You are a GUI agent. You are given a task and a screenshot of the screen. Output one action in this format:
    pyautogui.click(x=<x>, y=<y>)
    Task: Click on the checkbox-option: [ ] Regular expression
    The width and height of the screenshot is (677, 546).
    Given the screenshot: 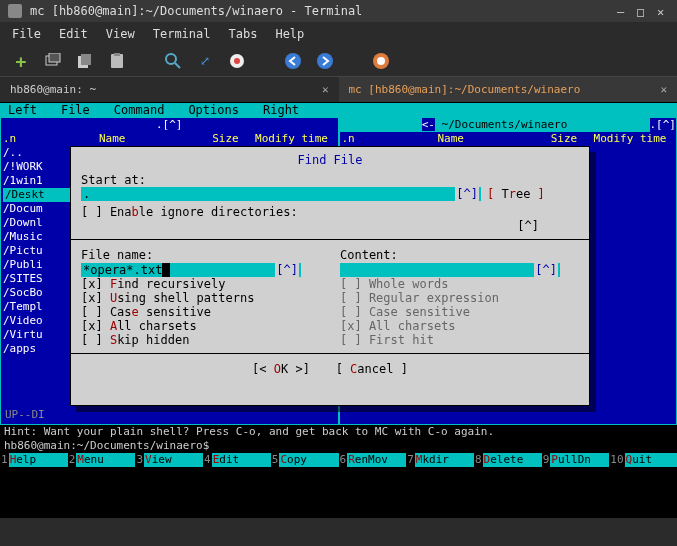 What is the action you would take?
    pyautogui.click(x=460, y=298)
    